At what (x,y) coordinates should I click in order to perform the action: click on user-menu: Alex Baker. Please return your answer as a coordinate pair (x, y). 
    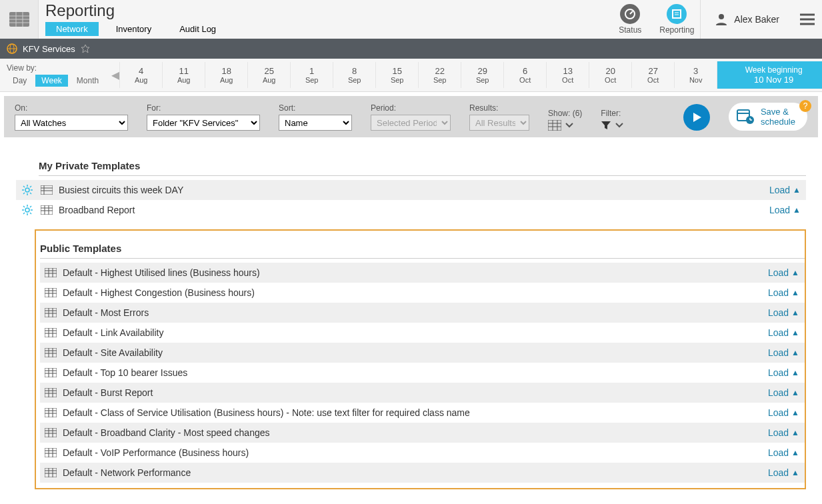
    Looking at the image, I should click on (747, 19).